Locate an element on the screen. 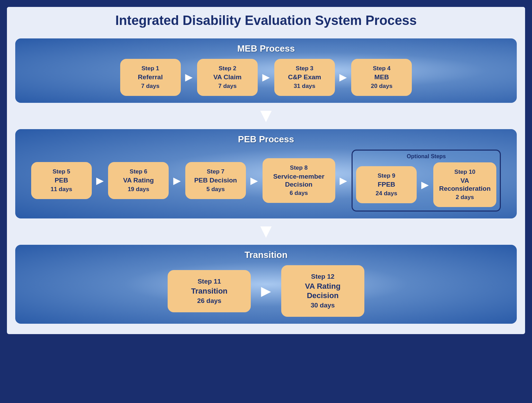 The width and height of the screenshot is (532, 403). arrow-3-4: ► is located at coordinates (343, 77).